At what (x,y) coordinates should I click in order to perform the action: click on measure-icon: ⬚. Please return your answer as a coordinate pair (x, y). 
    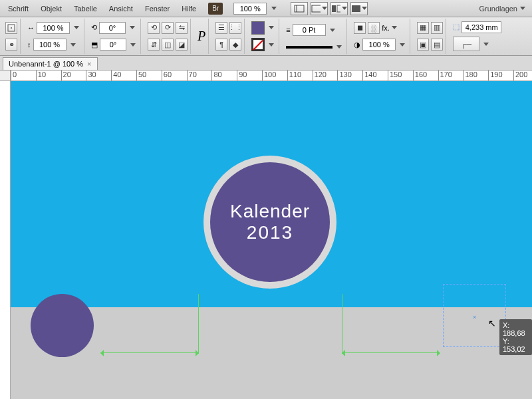
    Looking at the image, I should click on (456, 27).